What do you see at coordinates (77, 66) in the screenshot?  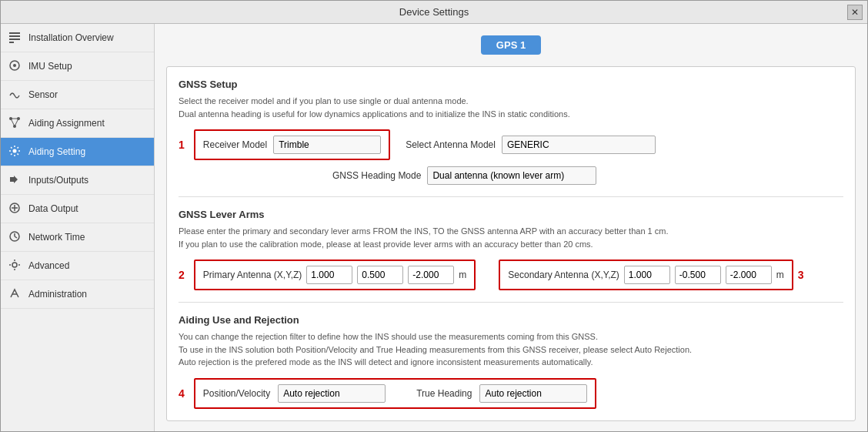 I see `sidebar-item-imu-setup: IMU Setup` at bounding box center [77, 66].